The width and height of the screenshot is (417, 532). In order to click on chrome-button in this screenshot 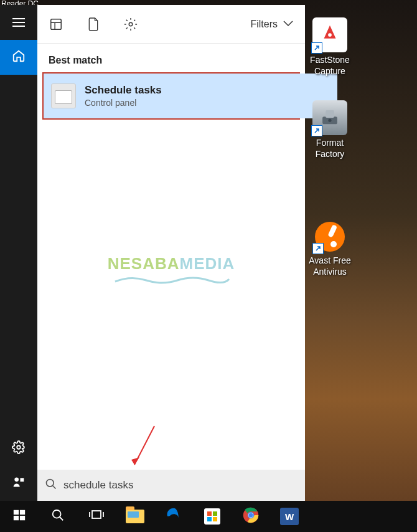, I will do `click(251, 516)`.